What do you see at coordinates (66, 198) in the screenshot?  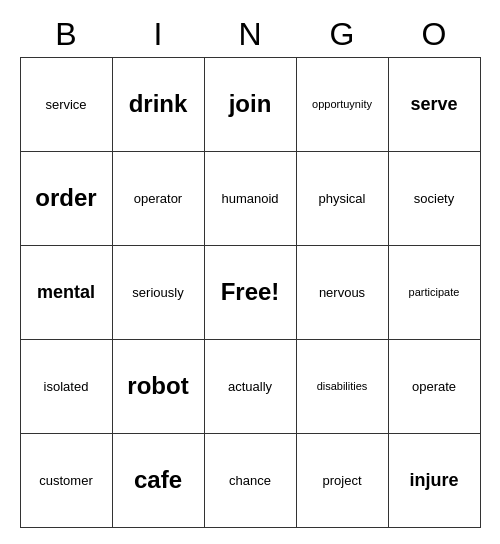 I see `cell-text-1-0: order` at bounding box center [66, 198].